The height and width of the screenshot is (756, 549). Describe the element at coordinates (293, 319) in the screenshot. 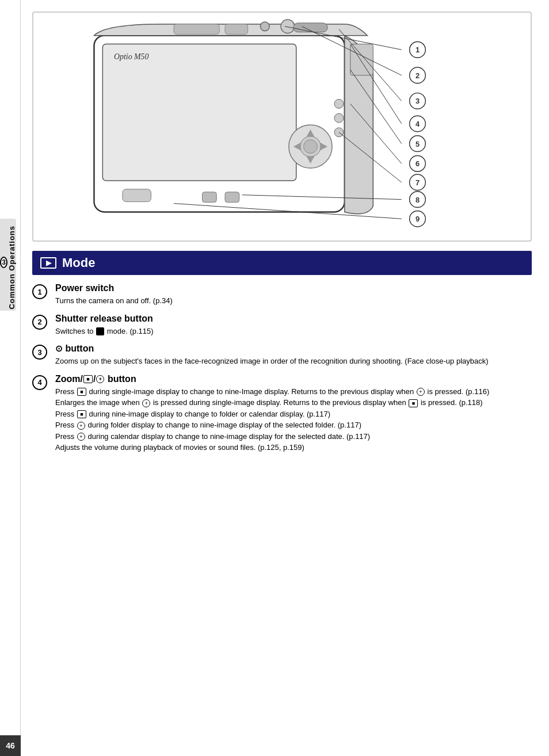

I see `item-title-2: Shutter release button` at that location.